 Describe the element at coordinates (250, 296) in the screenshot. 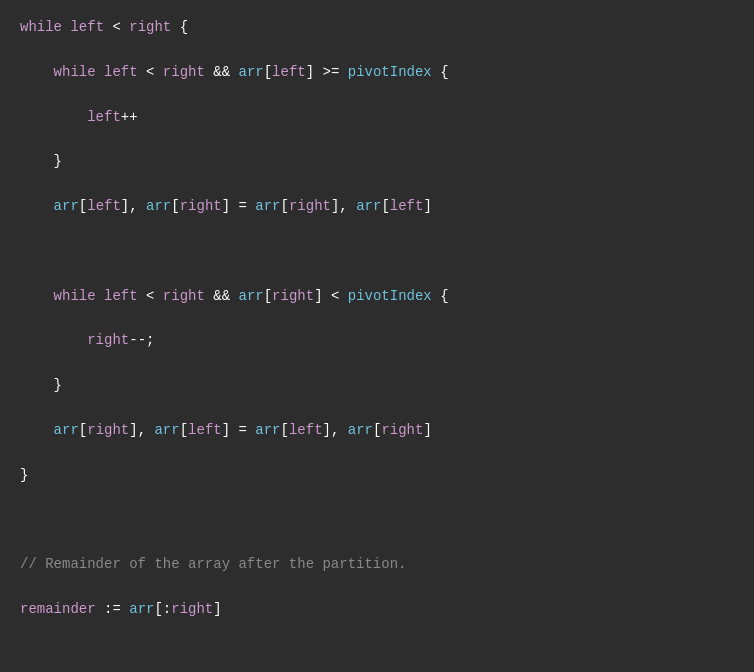

I see `arr-ref-3: arr` at that location.